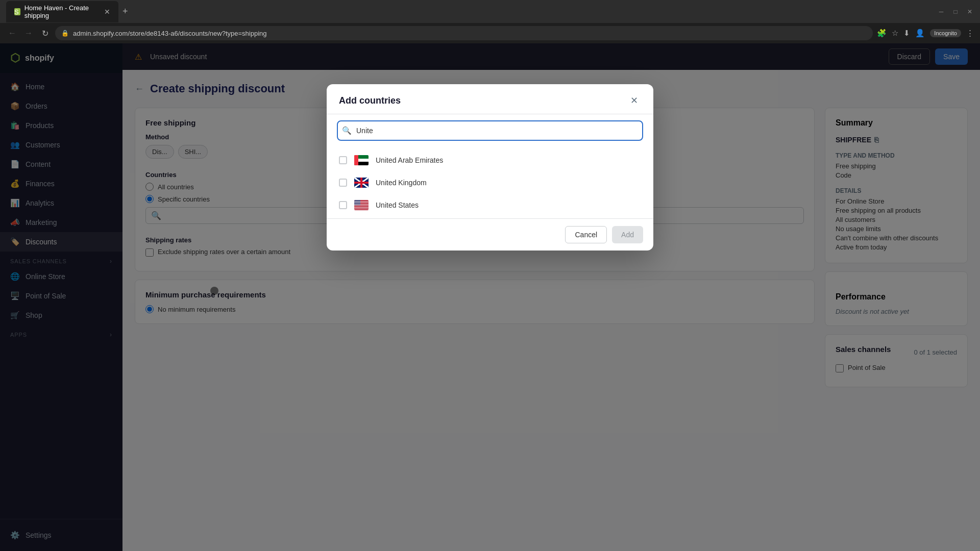  Describe the element at coordinates (170, 34) in the screenshot. I see `url-text: admin.shopify.com/store/de8143-a6/discou…` at that location.